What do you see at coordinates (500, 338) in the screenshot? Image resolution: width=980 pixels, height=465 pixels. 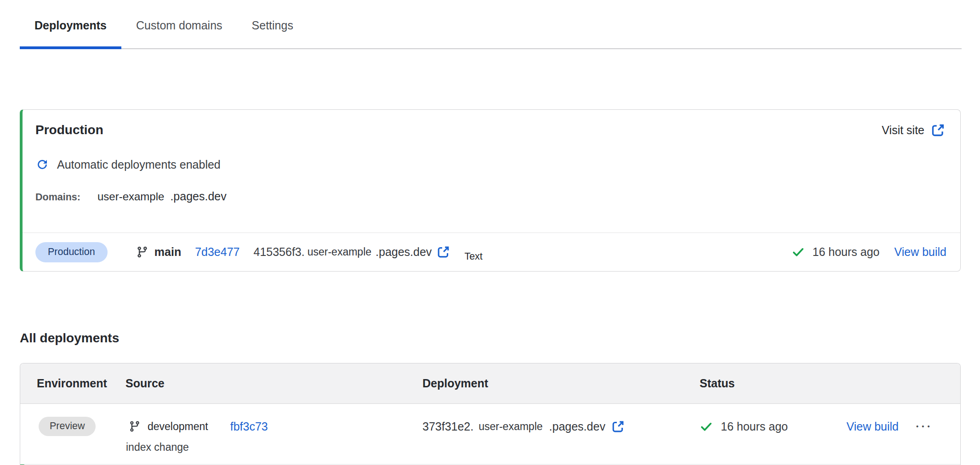 I see `all-deployments-title: All deployments` at bounding box center [500, 338].